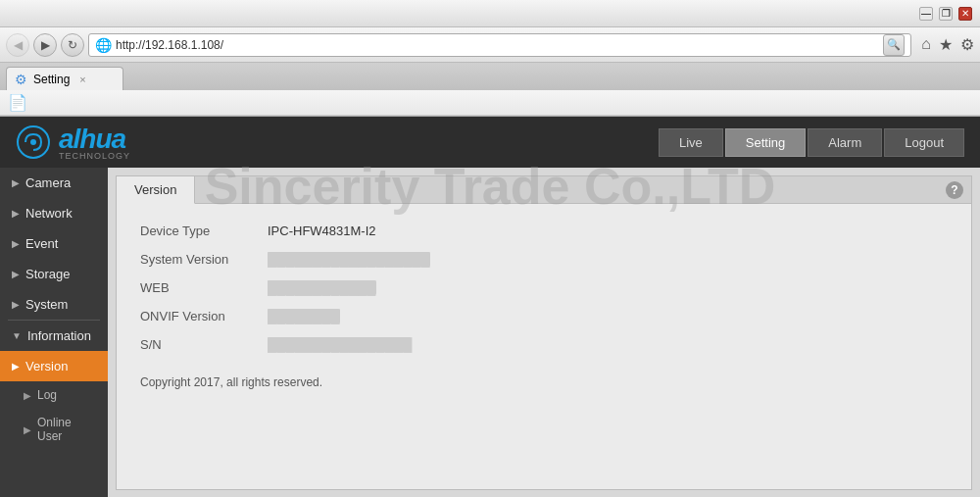 This screenshot has height=497, width=980. Describe the element at coordinates (33, 142) in the screenshot. I see `logo-svg` at that location.